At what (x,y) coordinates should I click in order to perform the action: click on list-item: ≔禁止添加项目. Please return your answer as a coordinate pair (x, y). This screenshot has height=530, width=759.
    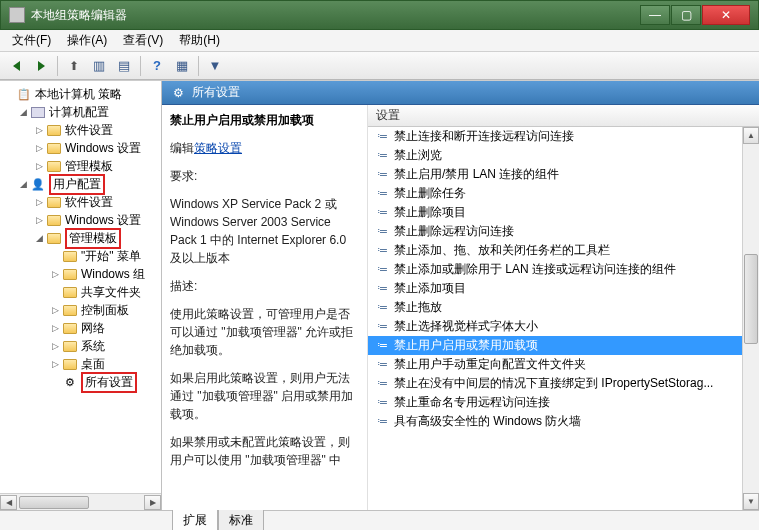
    Looking at the image, I should click on (564, 288).